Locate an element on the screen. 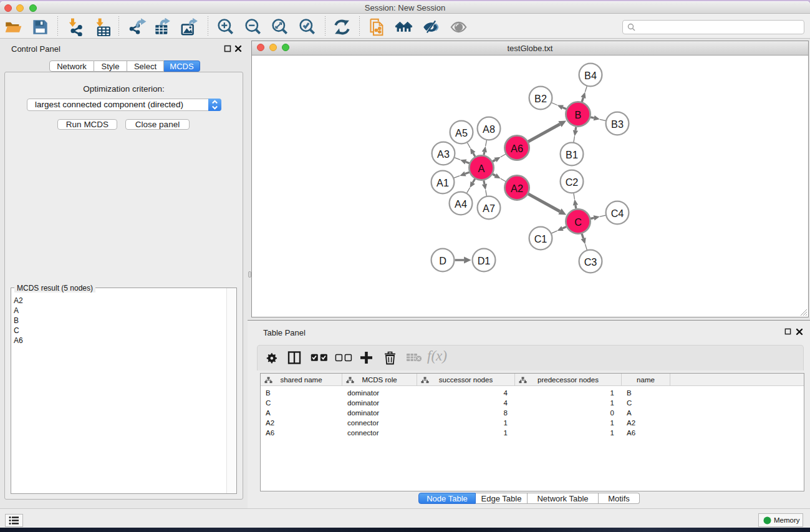 This screenshot has width=810, height=532. svg-text: A7 is located at coordinates (489, 208).